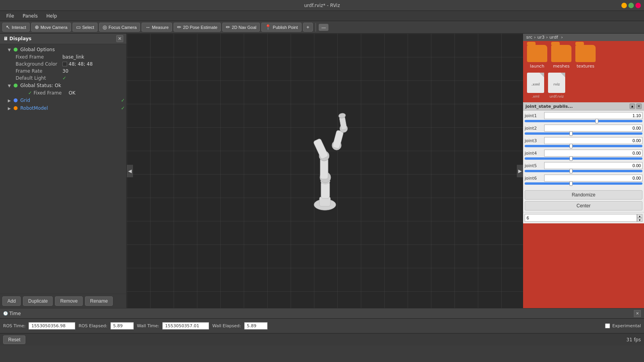 The height and width of the screenshot is (362, 644). Describe the element at coordinates (14, 340) in the screenshot. I see `reset-button: Reset` at that location.